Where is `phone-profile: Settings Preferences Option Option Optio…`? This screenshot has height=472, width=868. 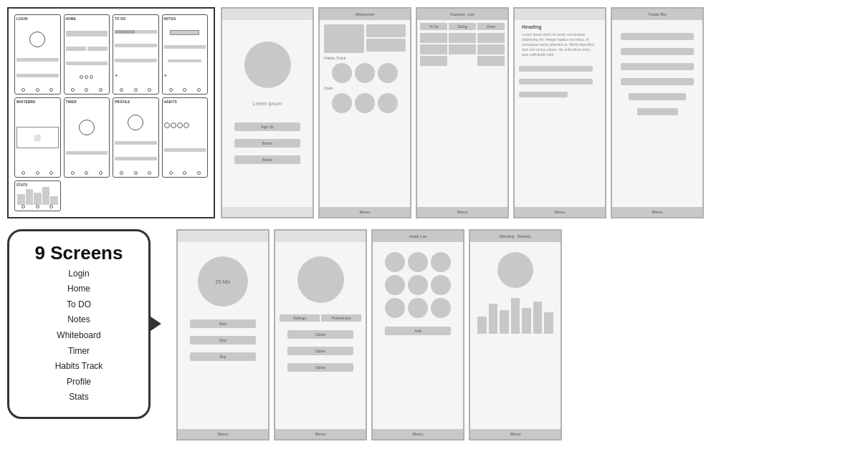
phone-profile: Settings Preferences Option Option Optio… is located at coordinates (320, 335).